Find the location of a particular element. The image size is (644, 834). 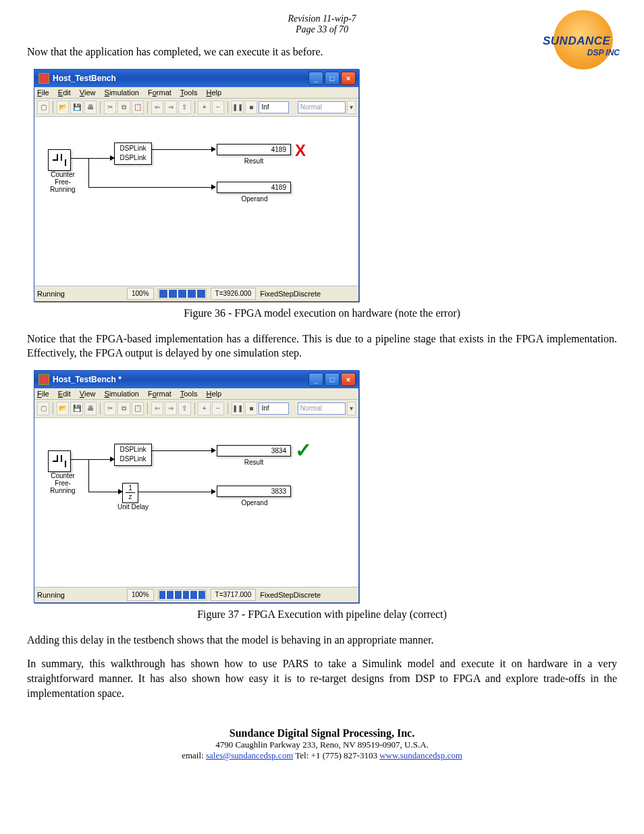

menu-file: FFileile is located at coordinates (43, 93).